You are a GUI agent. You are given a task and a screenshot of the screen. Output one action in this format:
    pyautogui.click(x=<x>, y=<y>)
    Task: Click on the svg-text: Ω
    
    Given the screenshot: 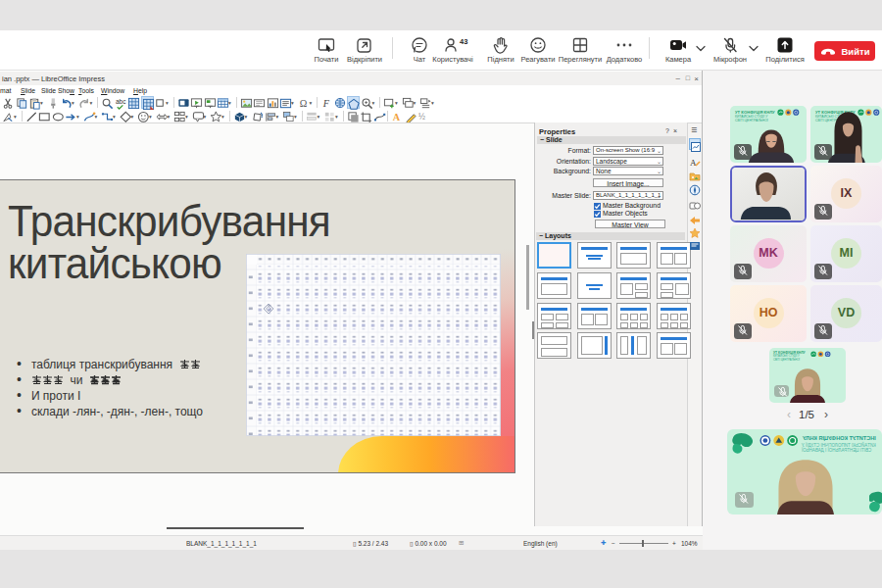 What is the action you would take?
    pyautogui.click(x=303, y=104)
    